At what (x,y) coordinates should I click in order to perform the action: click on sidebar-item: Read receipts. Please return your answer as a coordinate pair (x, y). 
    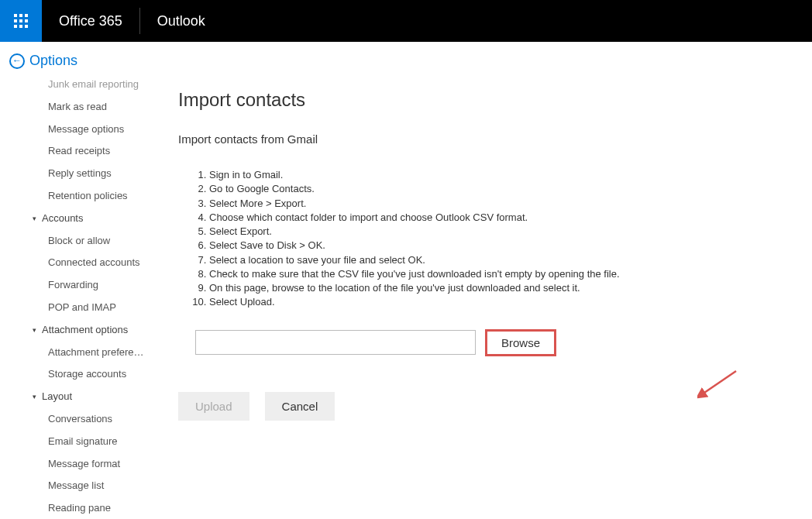
    Looking at the image, I should click on (77, 152).